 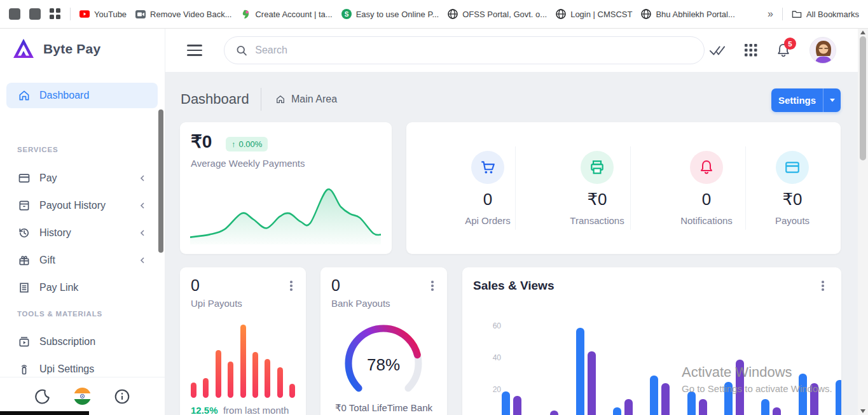 I want to click on bookmark-create-account: Create Account | ta..., so click(x=286, y=14).